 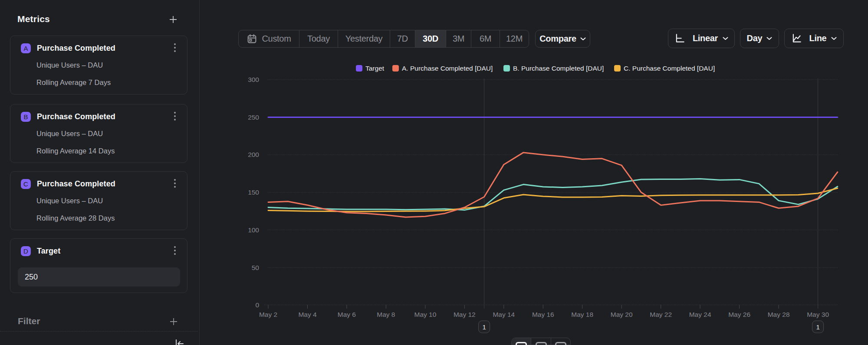 I want to click on svg-text: May 22, so click(x=661, y=315).